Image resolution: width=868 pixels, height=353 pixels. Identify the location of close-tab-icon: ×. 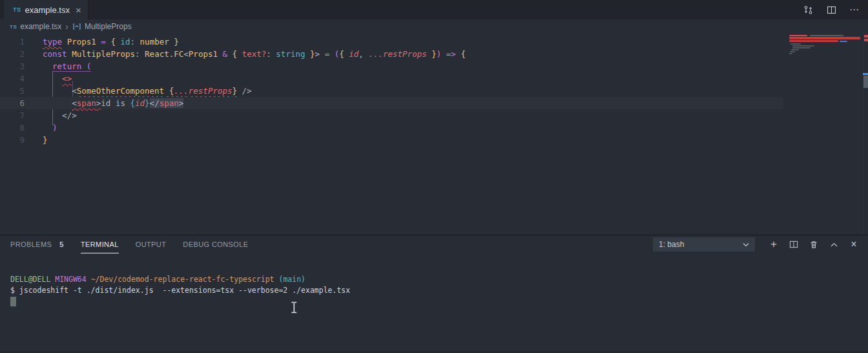
(79, 10).